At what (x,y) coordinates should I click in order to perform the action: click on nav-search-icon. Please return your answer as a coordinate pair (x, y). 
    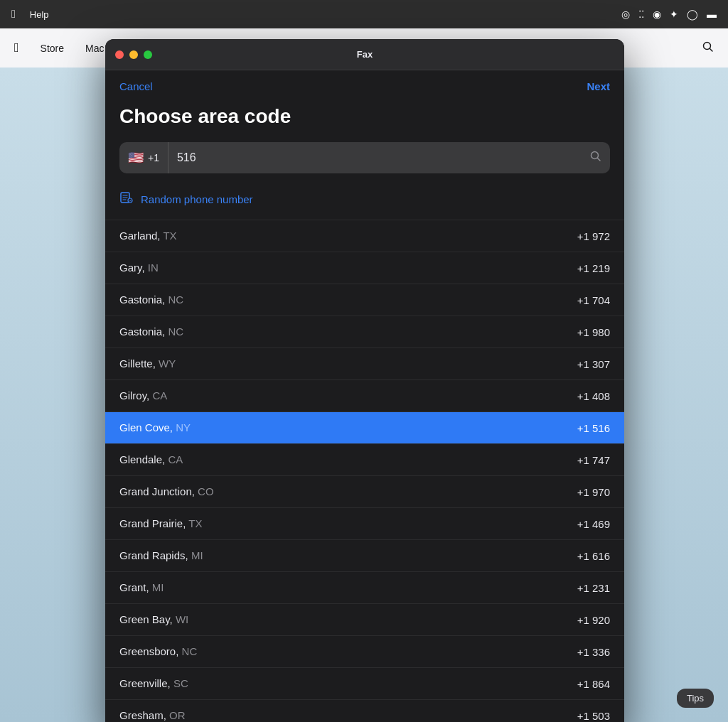
    Looking at the image, I should click on (708, 48).